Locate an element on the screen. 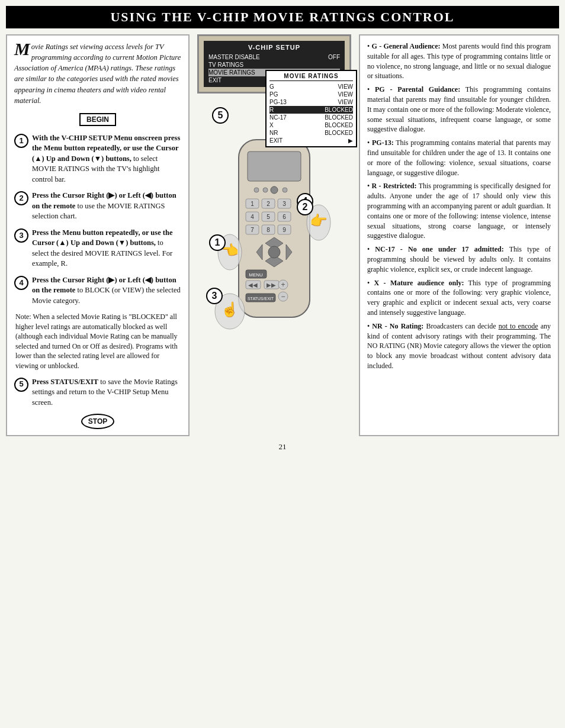  tv-row-1-label: MASTER DISABLE is located at coordinates (235, 57).